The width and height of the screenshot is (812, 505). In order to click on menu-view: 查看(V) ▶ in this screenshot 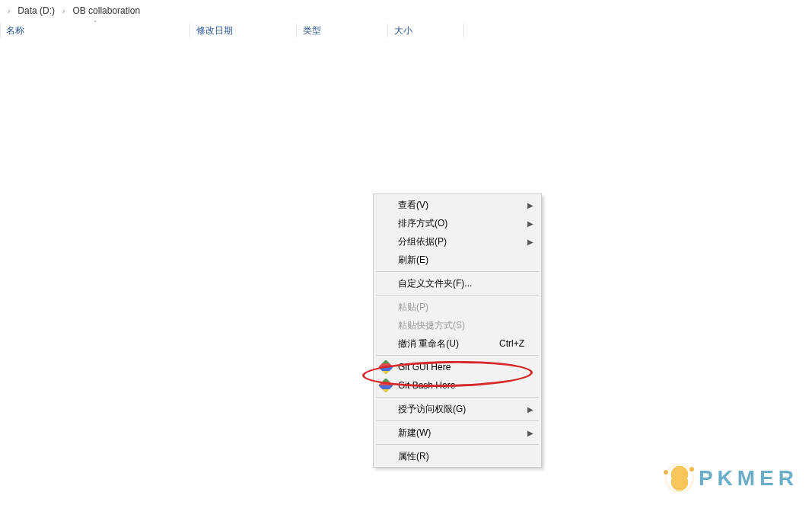, I will do `click(457, 205)`.